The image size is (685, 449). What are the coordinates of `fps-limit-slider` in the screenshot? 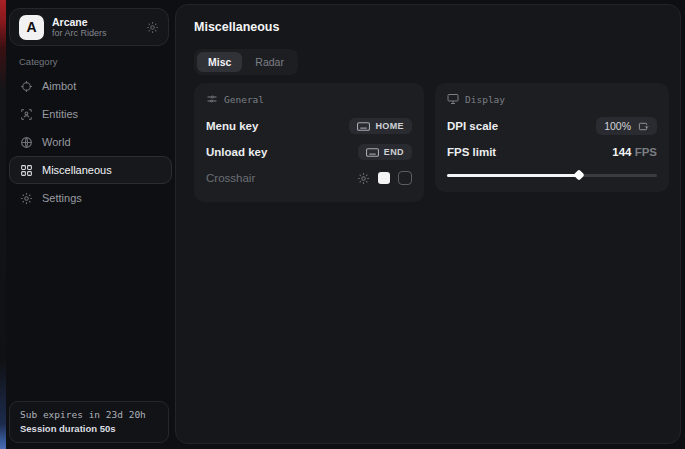 It's located at (552, 175).